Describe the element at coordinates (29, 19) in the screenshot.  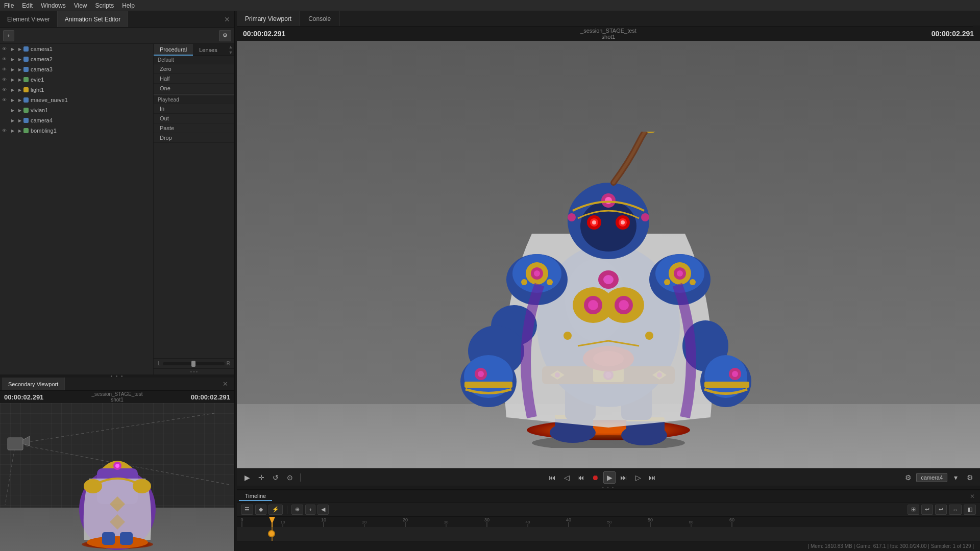
I see `tab-element-viewer: Element Viewer` at that location.